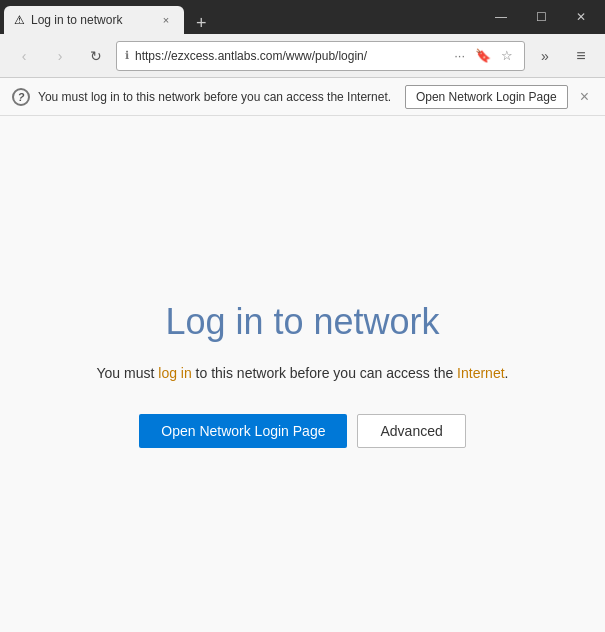  I want to click on subtext-post: ., so click(507, 373).